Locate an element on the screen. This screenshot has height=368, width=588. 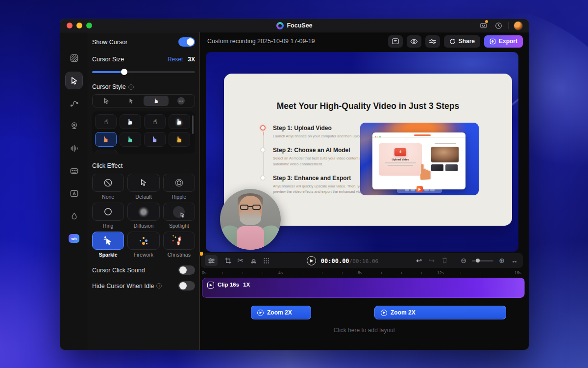
share-button: Share is located at coordinates (462, 41).